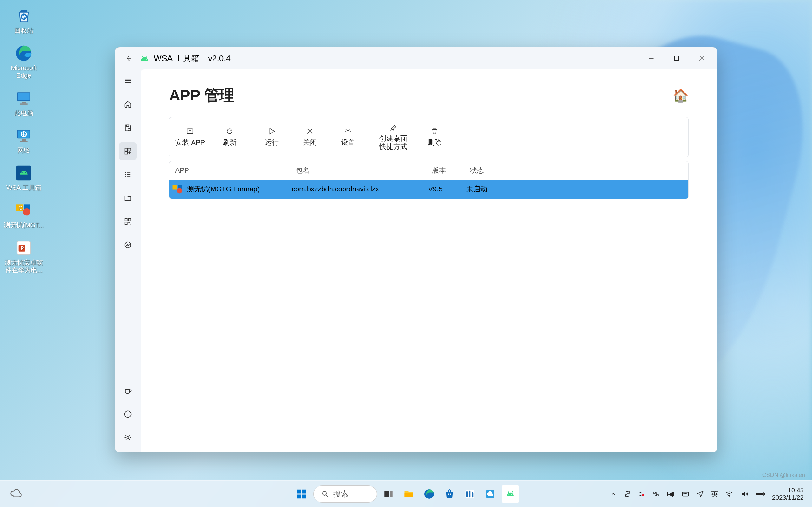  I want to click on desktop-icon-label: 此电脑, so click(24, 113).